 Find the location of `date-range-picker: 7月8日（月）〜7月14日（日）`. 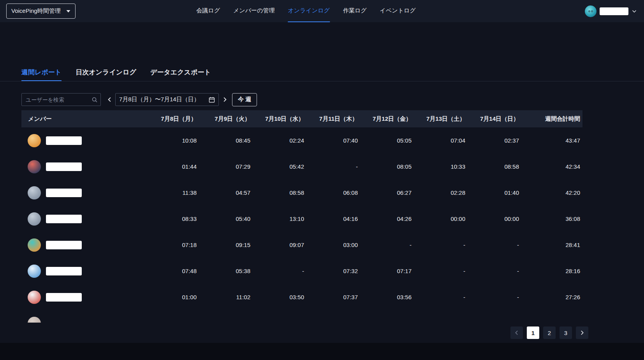

date-range-picker: 7月8日（月）〜7月14日（日） is located at coordinates (167, 100).